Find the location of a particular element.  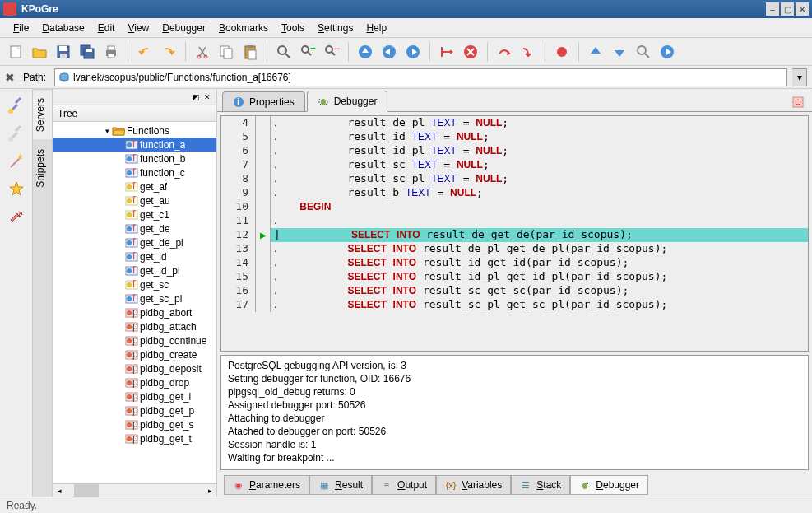

code-line: 5. result_id TEXT = NULL; is located at coordinates (515, 137).